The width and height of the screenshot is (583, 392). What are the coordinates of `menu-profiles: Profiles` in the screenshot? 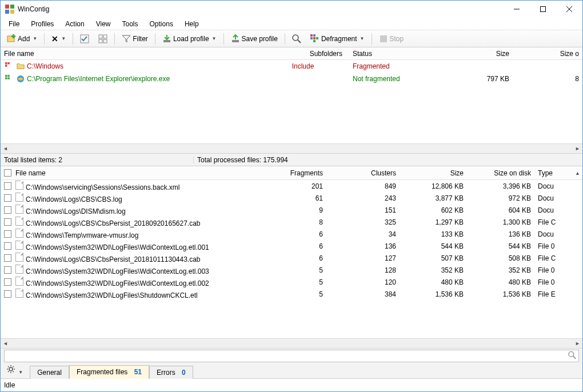 It's located at (42, 24).